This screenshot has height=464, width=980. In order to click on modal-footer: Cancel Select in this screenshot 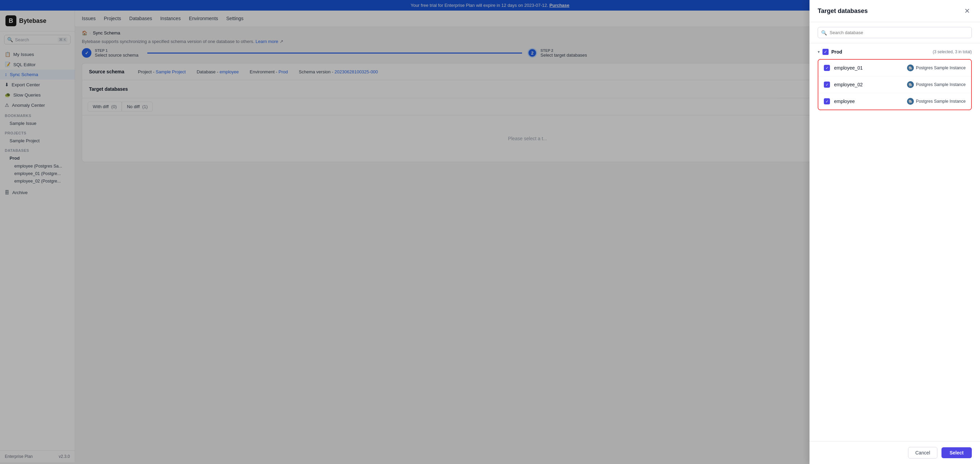, I will do `click(895, 452)`.